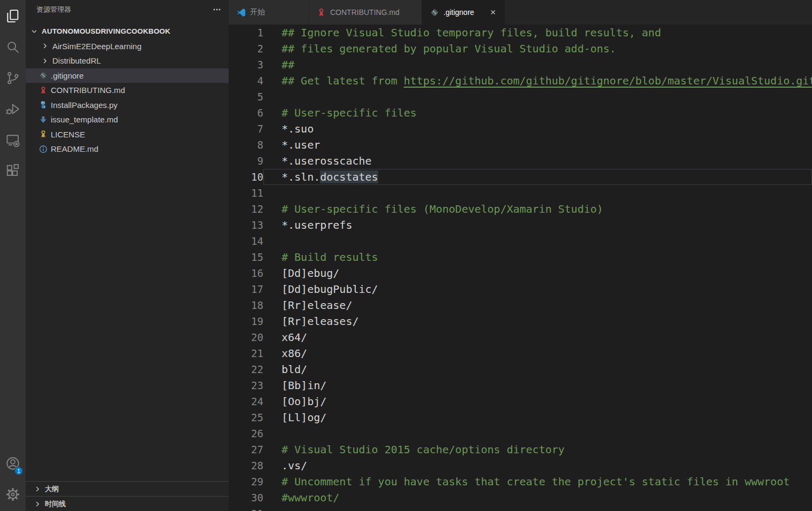 Image resolution: width=812 pixels, height=511 pixels. What do you see at coordinates (246, 65) in the screenshot?
I see `line-number: 3` at bounding box center [246, 65].